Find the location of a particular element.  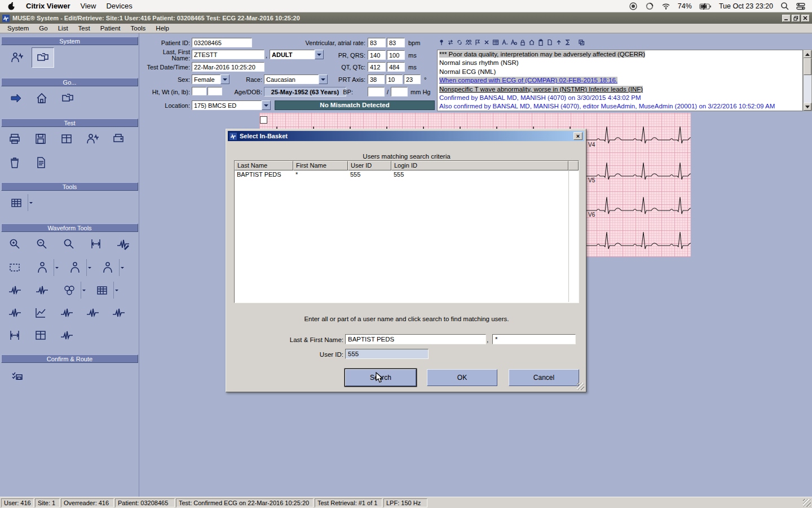

location-dropdown is located at coordinates (266, 105).